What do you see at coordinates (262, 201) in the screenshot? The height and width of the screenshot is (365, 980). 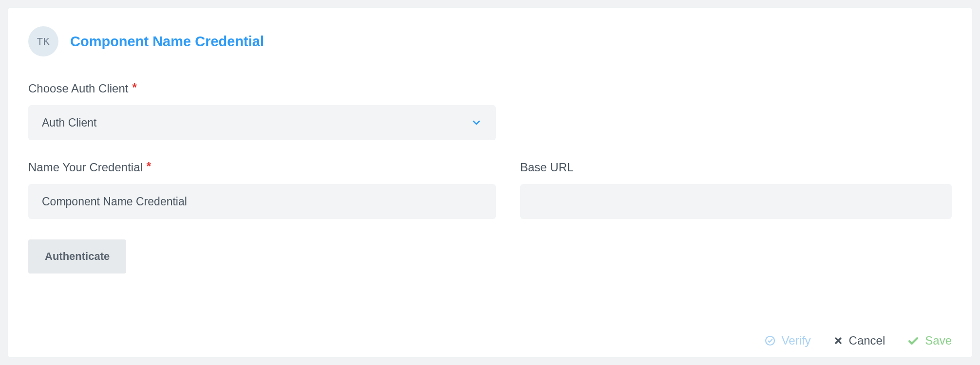 I see `credential-name-input` at bounding box center [262, 201].